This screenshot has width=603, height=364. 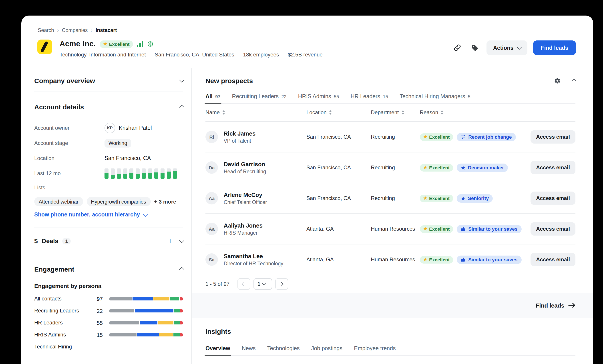 I want to click on lists-chips: Attended webinarHypergrowth companies+ 3…, so click(x=109, y=202).